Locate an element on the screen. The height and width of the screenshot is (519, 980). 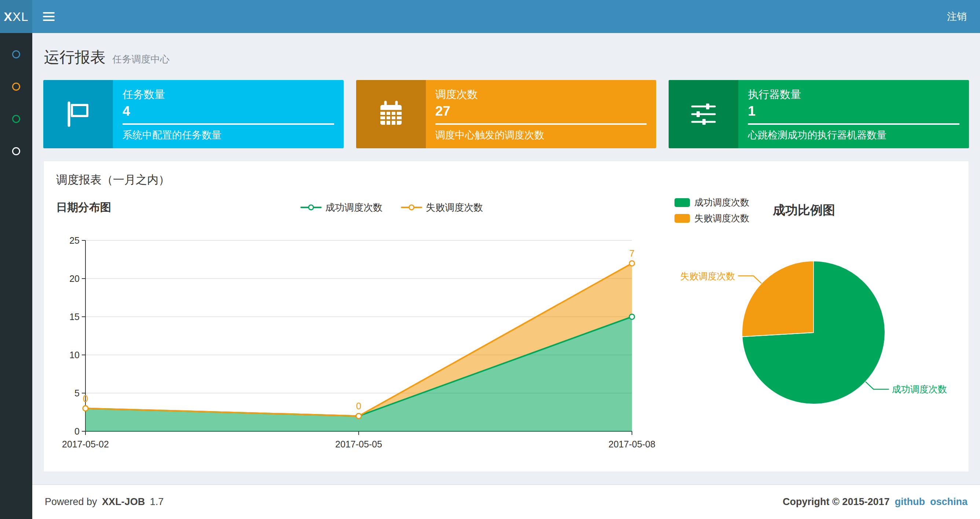
info-box-label: 任务数量 is located at coordinates (228, 94).